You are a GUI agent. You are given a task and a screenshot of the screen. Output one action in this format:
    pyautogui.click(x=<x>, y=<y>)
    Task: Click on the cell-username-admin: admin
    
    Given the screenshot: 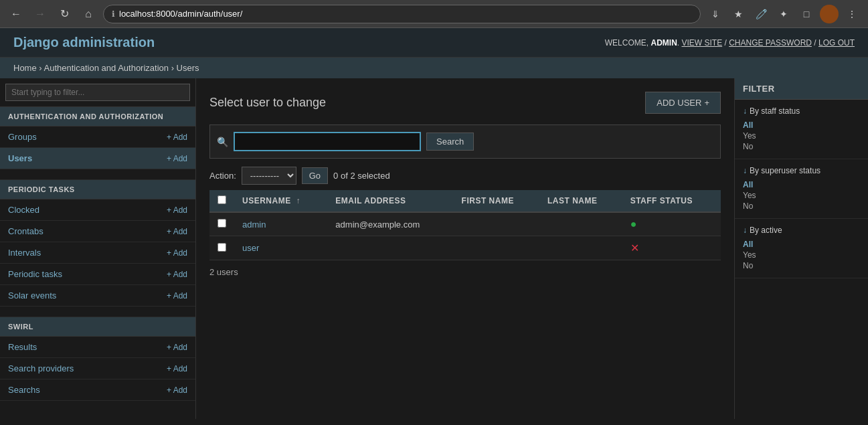 What is the action you would take?
    pyautogui.click(x=281, y=224)
    